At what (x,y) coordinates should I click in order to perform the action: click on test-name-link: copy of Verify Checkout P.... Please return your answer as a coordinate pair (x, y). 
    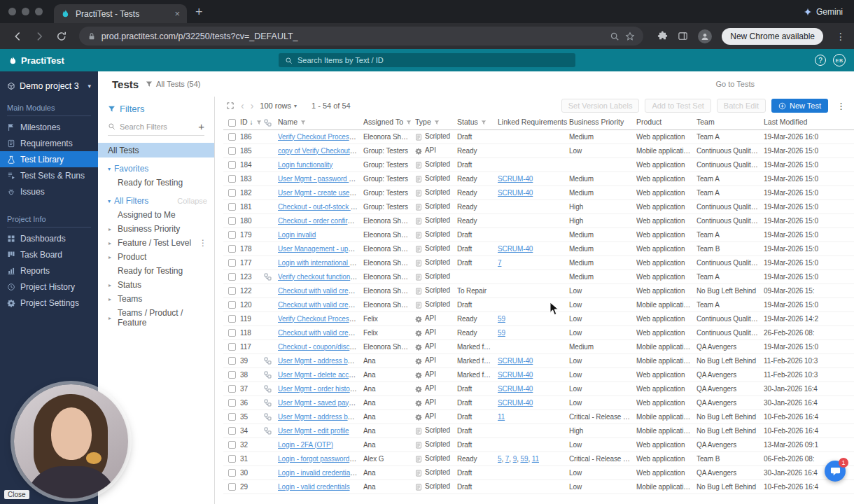
    Looking at the image, I should click on (319, 151).